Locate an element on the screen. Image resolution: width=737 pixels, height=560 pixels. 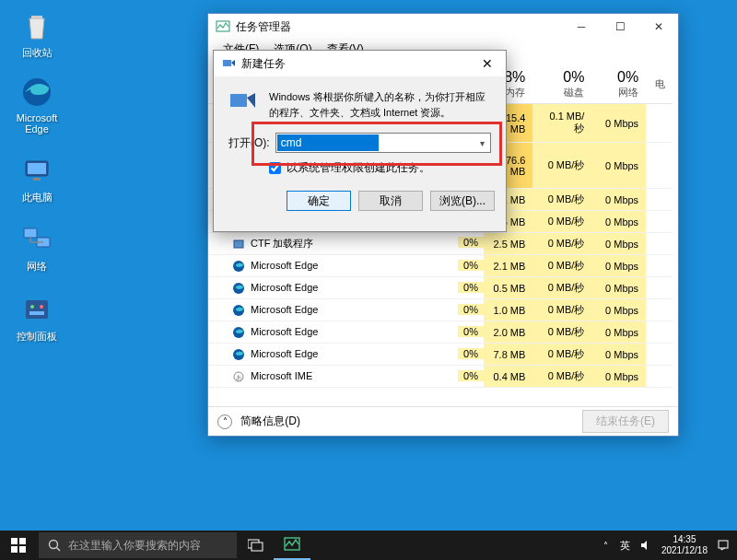
desktop-icon-this-pc: 此电脑 is located at coordinates (37, 179).